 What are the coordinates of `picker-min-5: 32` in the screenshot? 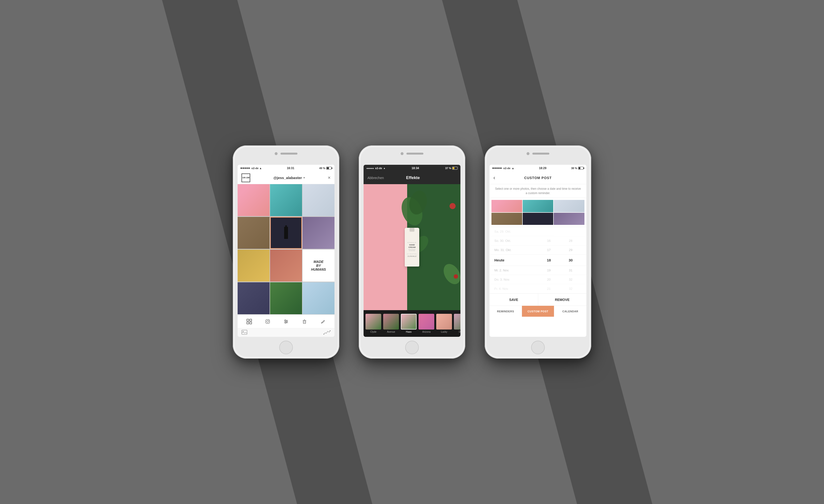 It's located at (571, 280).